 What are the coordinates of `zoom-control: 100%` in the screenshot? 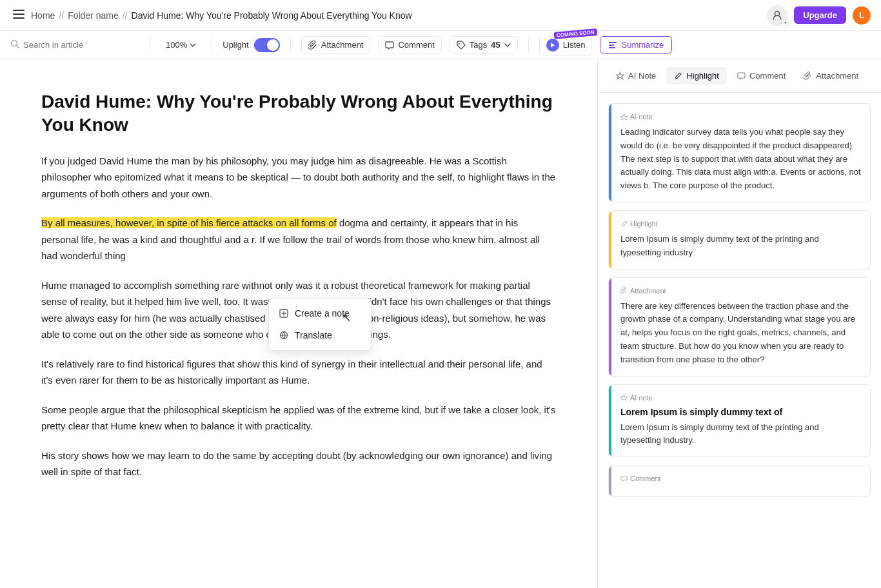 It's located at (181, 45).